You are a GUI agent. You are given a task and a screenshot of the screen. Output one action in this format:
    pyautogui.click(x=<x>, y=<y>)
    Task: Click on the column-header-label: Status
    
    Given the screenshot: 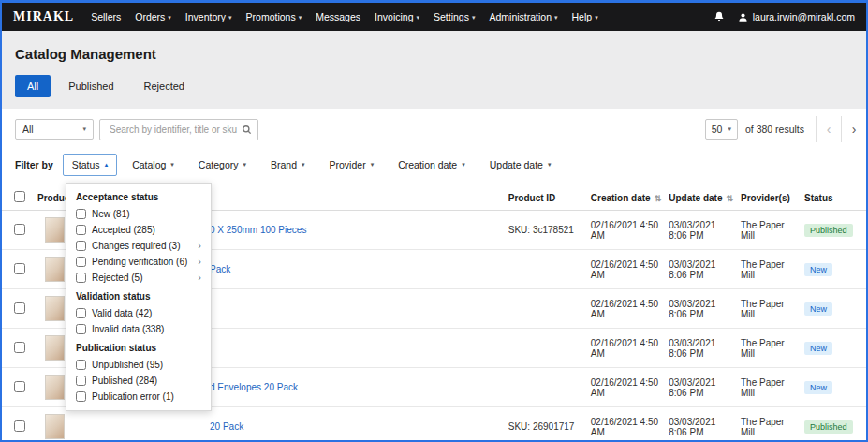 What is the action you would take?
    pyautogui.click(x=818, y=199)
    